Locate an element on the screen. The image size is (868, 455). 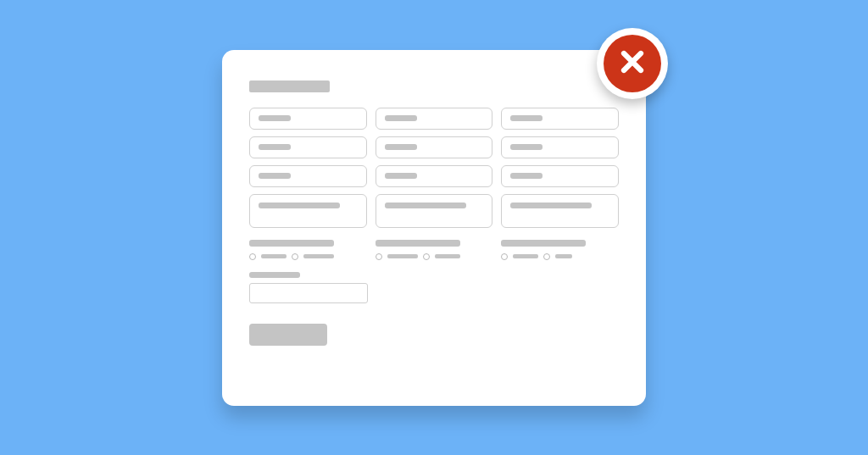
close-icon is located at coordinates (632, 64).